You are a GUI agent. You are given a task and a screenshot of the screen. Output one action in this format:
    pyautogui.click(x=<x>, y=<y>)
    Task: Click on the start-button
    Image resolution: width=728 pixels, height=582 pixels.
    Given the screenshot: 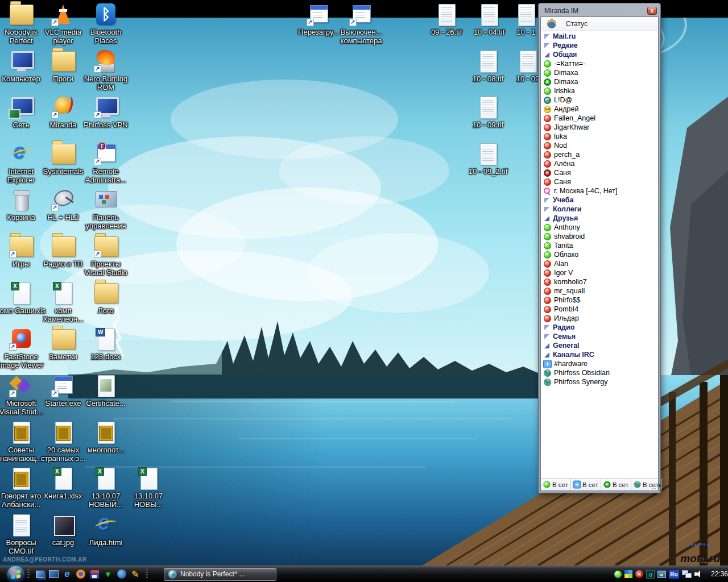 What is the action you would take?
    pyautogui.click(x=16, y=574)
    